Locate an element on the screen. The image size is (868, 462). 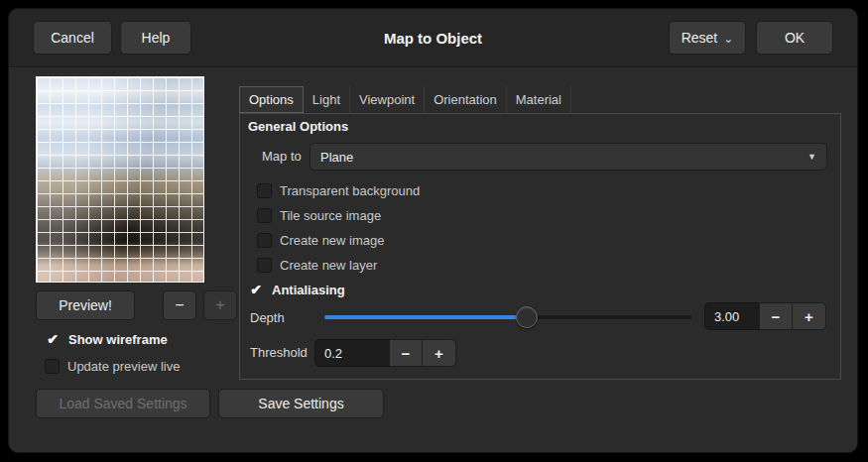
threshold-label: Threshold is located at coordinates (279, 353).